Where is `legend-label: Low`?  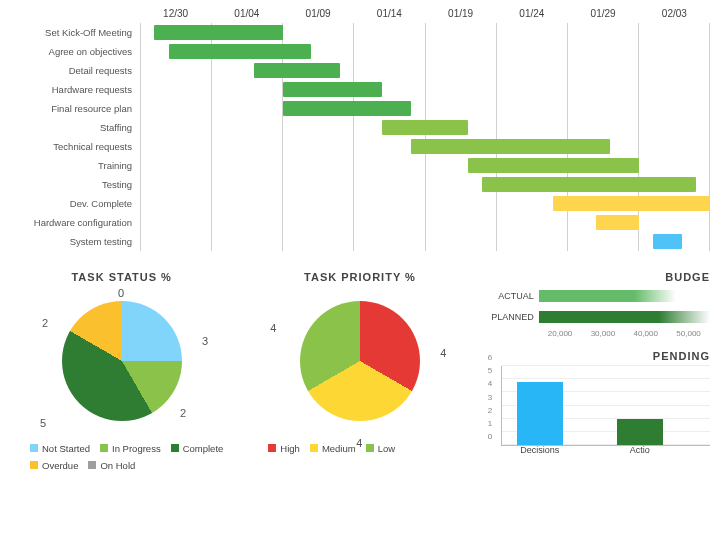
legend-label: Low is located at coordinates (386, 448).